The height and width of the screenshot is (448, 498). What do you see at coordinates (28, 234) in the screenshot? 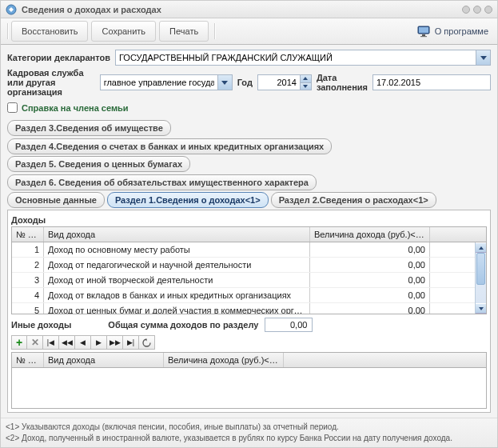
I see `col-idx: № п/п` at bounding box center [28, 234].